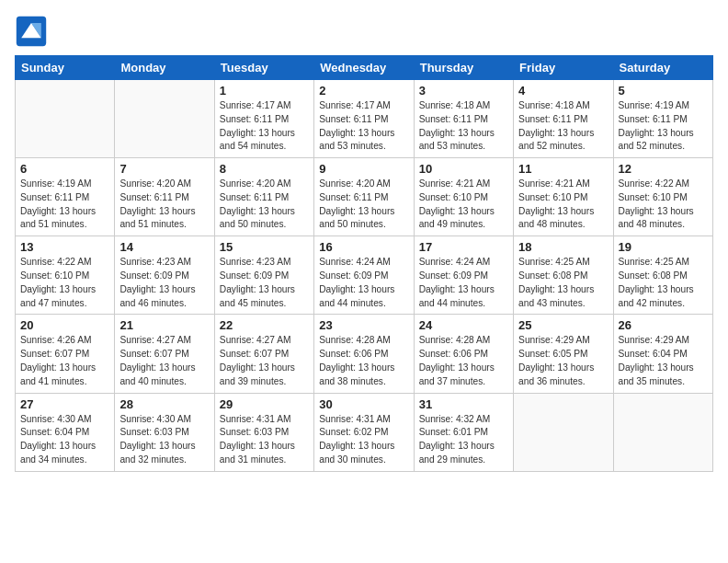 This screenshot has height=563, width=728. Describe the element at coordinates (65, 68) in the screenshot. I see `weekday-header-sunday: Sunday` at that location.